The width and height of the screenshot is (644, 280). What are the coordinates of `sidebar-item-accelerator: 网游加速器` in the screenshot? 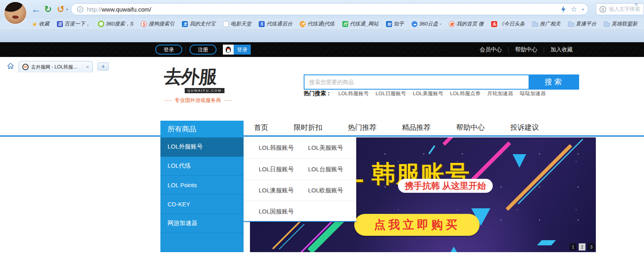 It's located at (202, 223).